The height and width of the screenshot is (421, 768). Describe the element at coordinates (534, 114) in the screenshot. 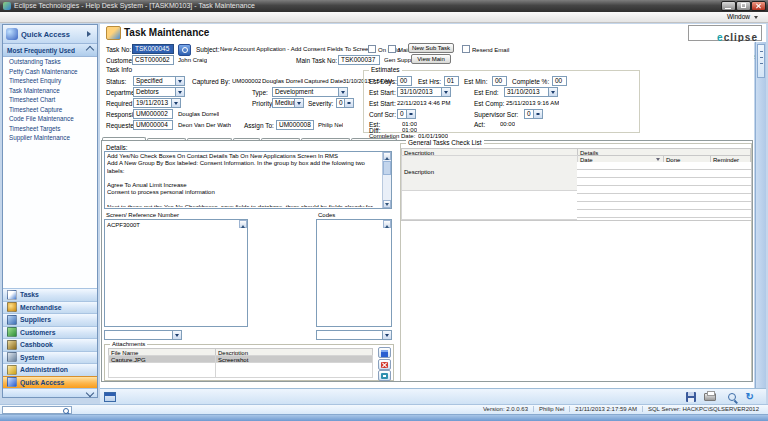

I see `supervisor-scr-stepper: 0` at that location.